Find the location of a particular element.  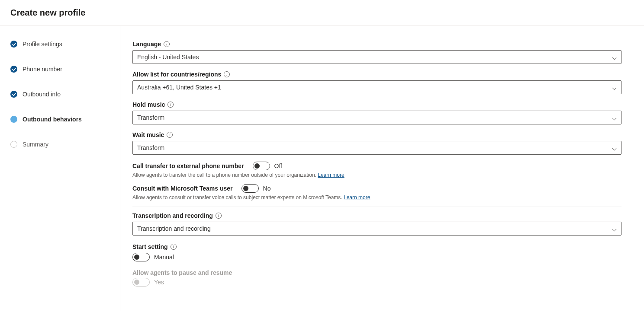

field-call-transfer: Call transfer to external phone number O… is located at coordinates (377, 170).